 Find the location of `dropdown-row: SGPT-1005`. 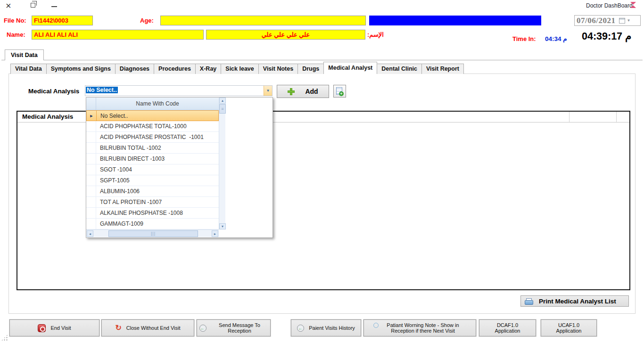

dropdown-row: SGPT-1005 is located at coordinates (153, 181).